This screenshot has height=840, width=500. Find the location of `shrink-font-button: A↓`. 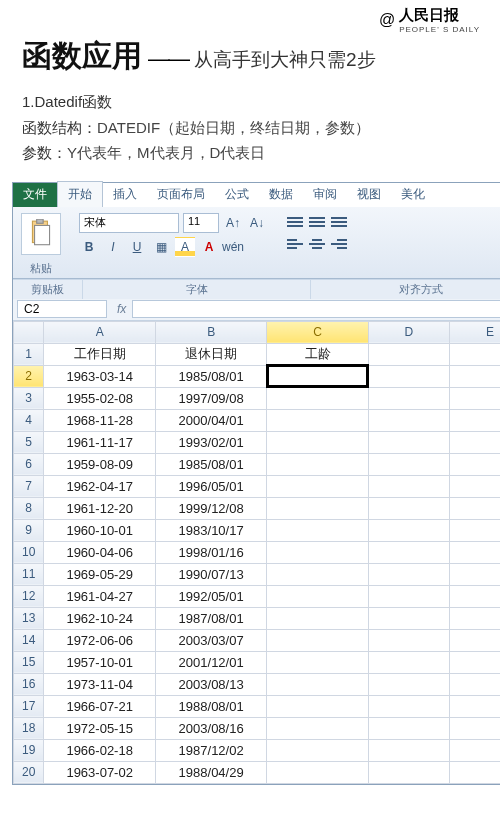

shrink-font-button: A↓ is located at coordinates (257, 223).